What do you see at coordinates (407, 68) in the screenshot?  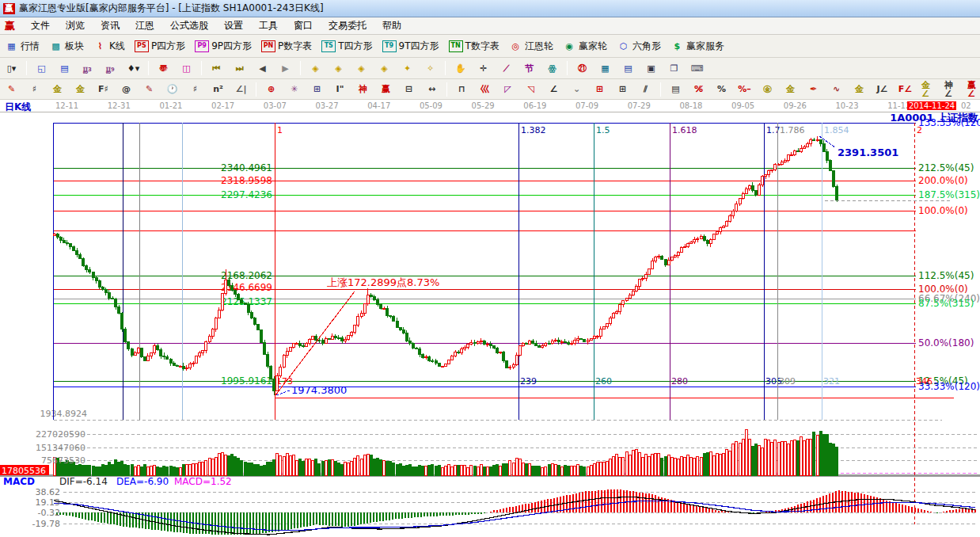 I see `zoom-out-diamond: ✦` at bounding box center [407, 68].